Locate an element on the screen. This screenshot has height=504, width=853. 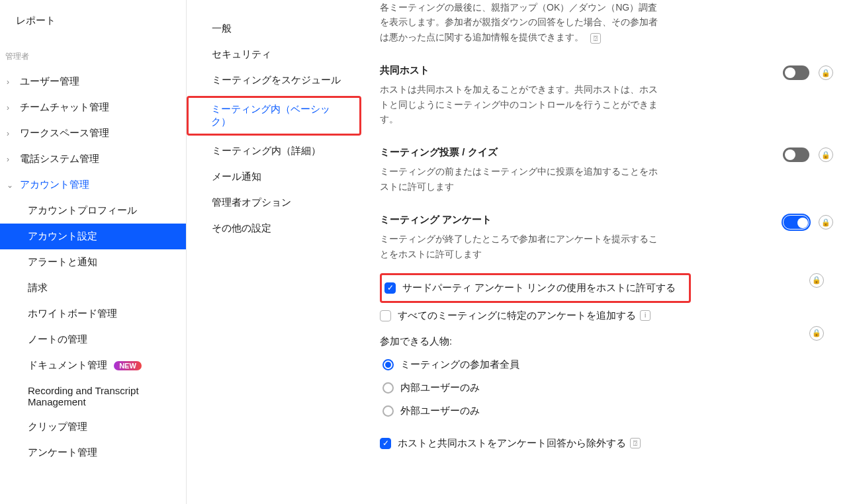
radio-label: 外部ユーザーのみ is located at coordinates (440, 411).